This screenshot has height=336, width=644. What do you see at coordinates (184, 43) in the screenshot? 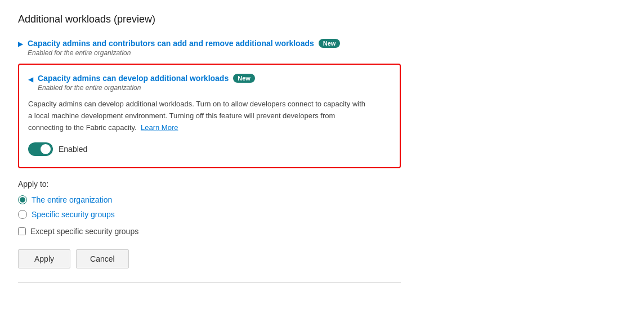
I see `workload-item-first-title-row: Capacity admins and contributors can add…` at bounding box center [184, 43].